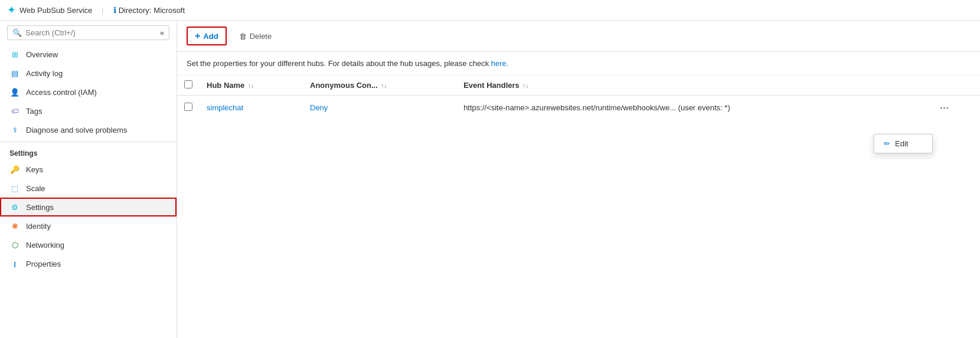 The height and width of the screenshot is (338, 980). What do you see at coordinates (89, 226) in the screenshot?
I see `sidebar-item-identity: ❋ Identity` at bounding box center [89, 226].